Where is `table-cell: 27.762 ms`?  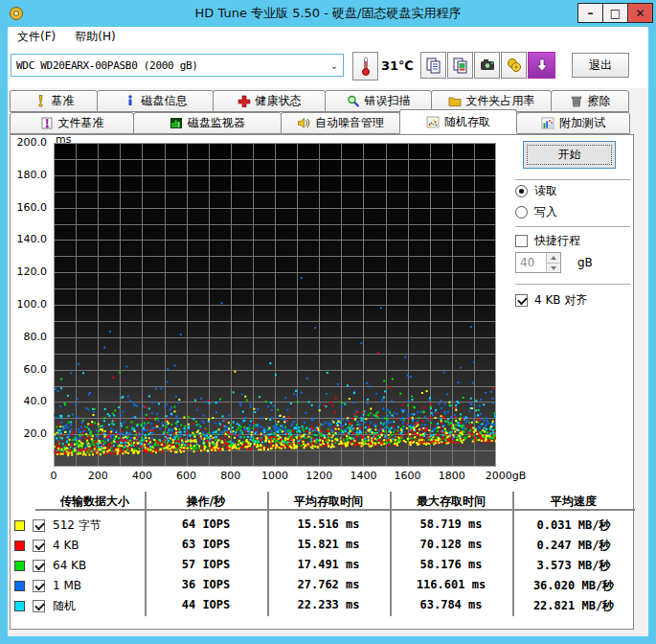 table-cell: 27.762 ms is located at coordinates (328, 585).